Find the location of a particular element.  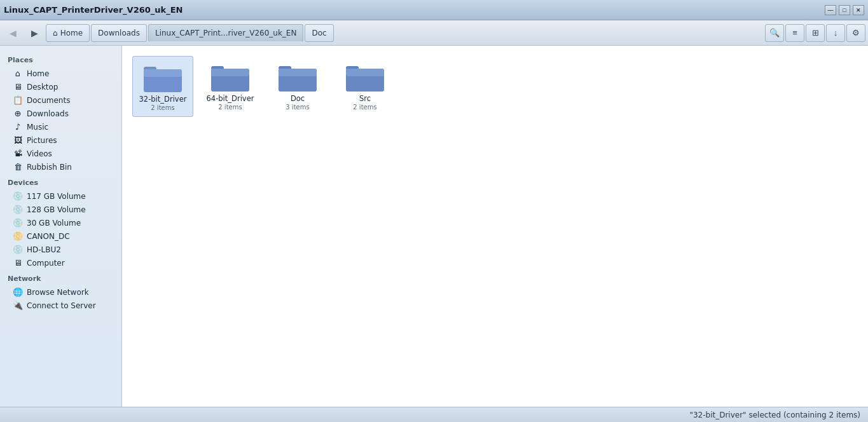

sidebar-item-documents: 📋 Documents is located at coordinates (61, 100).